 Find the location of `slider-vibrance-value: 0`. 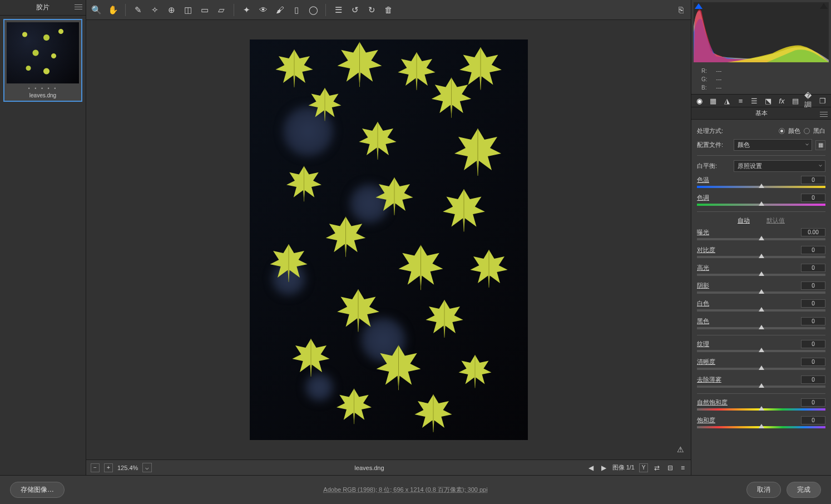

slider-vibrance-value: 0 is located at coordinates (813, 403).